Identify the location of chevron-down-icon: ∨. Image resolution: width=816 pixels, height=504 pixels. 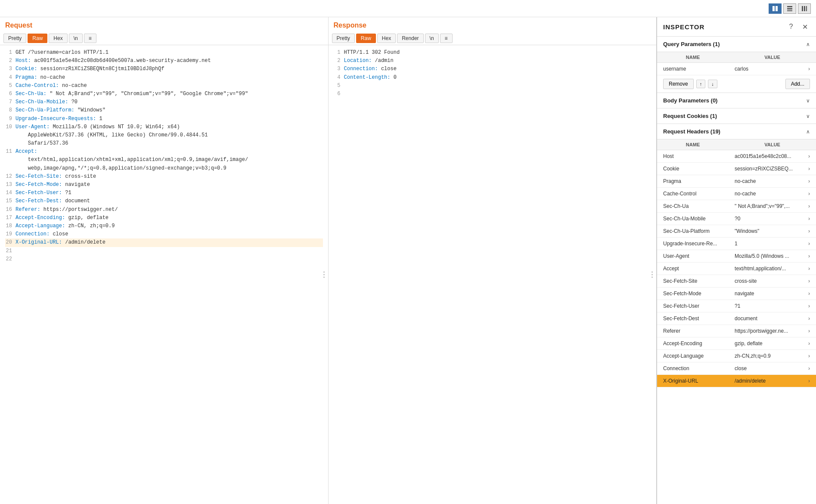
(808, 101).